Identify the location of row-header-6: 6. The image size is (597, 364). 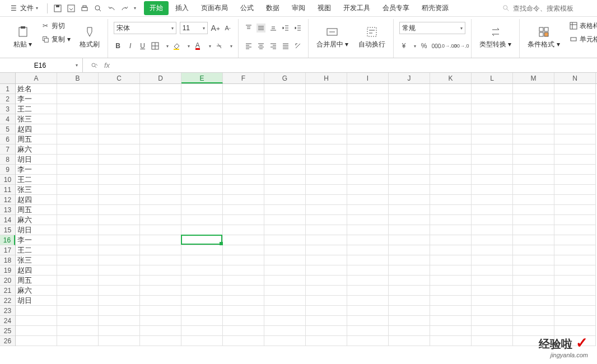
(8, 139).